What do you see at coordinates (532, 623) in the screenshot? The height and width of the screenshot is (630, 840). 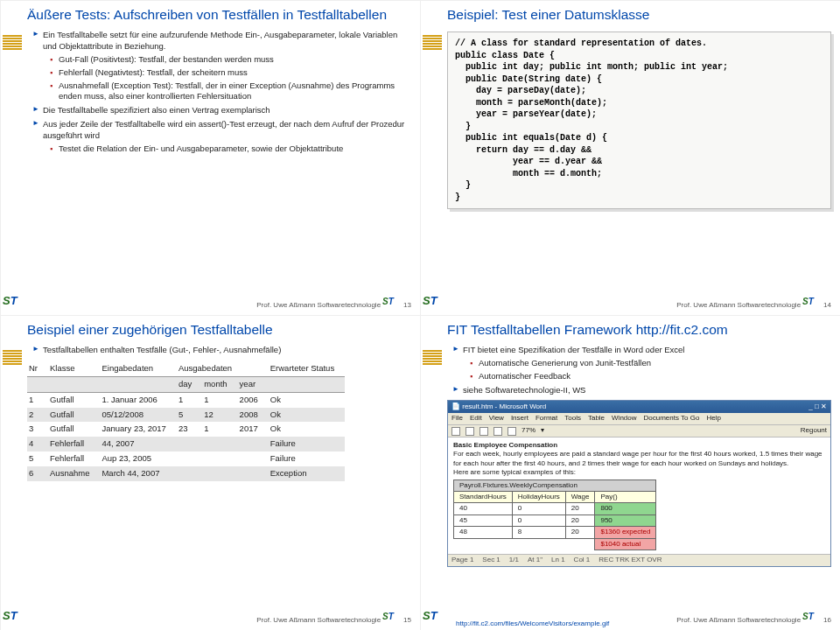 I see `image-source-link: http://fit.c2.com/files/WelcomeVisitors/…` at bounding box center [532, 623].